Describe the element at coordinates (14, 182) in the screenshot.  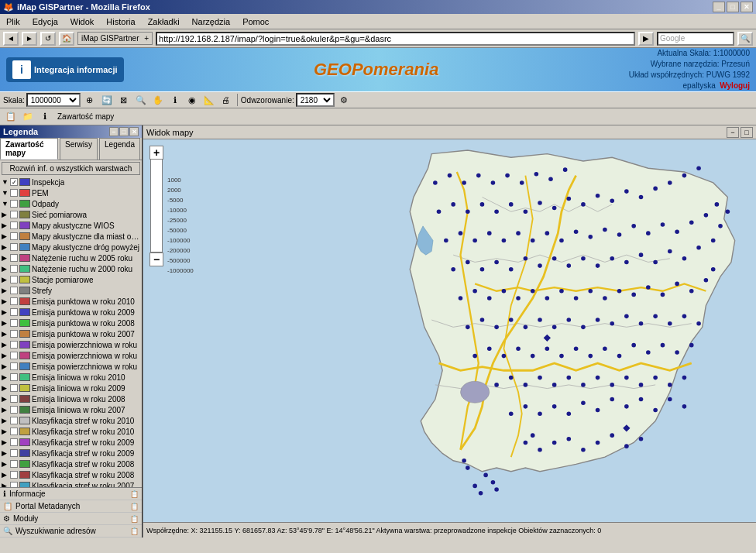
I see `layer-checkbox: ✓` at that location.